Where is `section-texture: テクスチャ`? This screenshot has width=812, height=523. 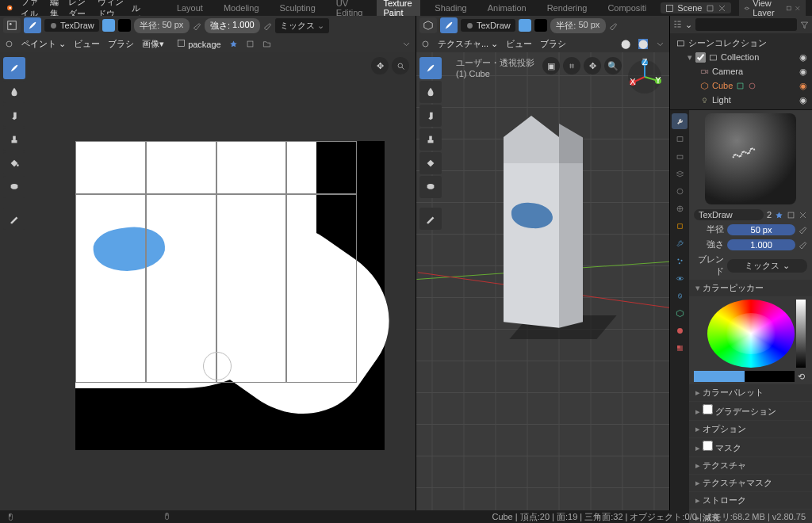
section-texture: テクスチャ is located at coordinates (750, 466).